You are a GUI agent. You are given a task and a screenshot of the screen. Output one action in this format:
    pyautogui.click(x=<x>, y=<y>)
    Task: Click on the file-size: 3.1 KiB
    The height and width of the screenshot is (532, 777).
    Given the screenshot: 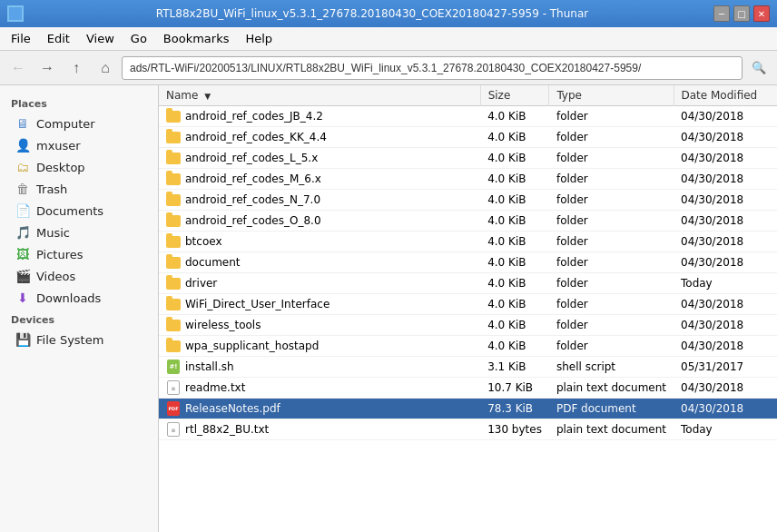 What is the action you would take?
    pyautogui.click(x=515, y=367)
    